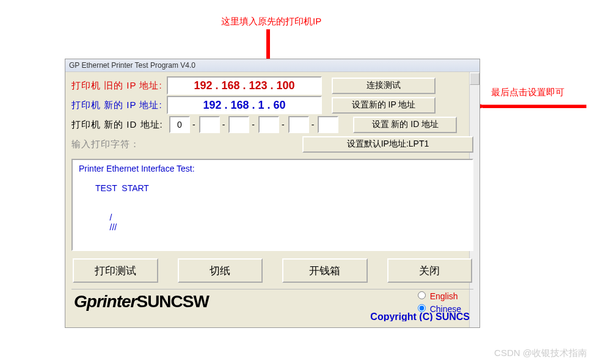  I want to click on copyright-text: Copyright (C) SUNCS, so click(420, 316).